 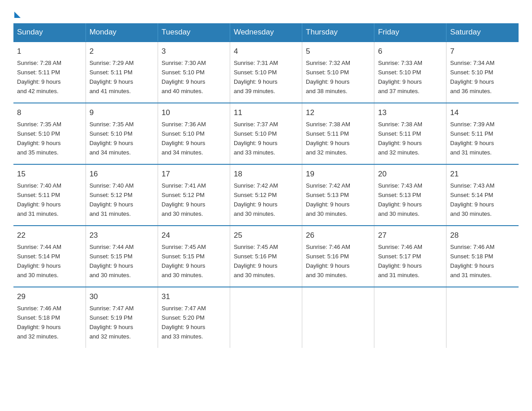 What do you see at coordinates (122, 195) in the screenshot?
I see `calendar-cell: 16Sunrise: 7:40 AMSunset: 5:12 PMDayligh…` at bounding box center [122, 195].